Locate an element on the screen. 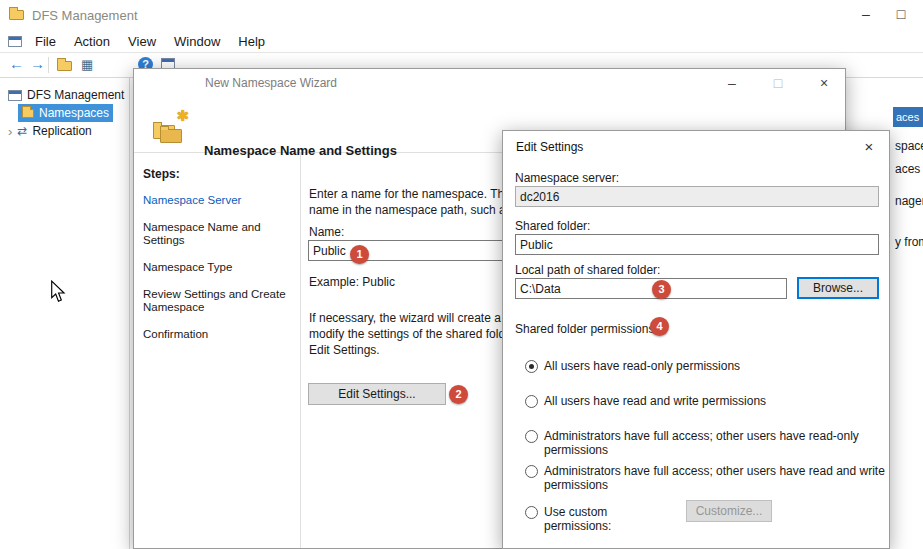 The height and width of the screenshot is (549, 923). back-icon: ← is located at coordinates (16, 64).